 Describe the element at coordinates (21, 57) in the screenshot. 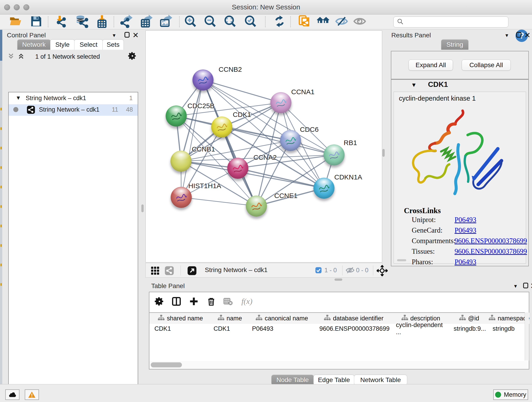

I see `expand-all-icon` at that location.